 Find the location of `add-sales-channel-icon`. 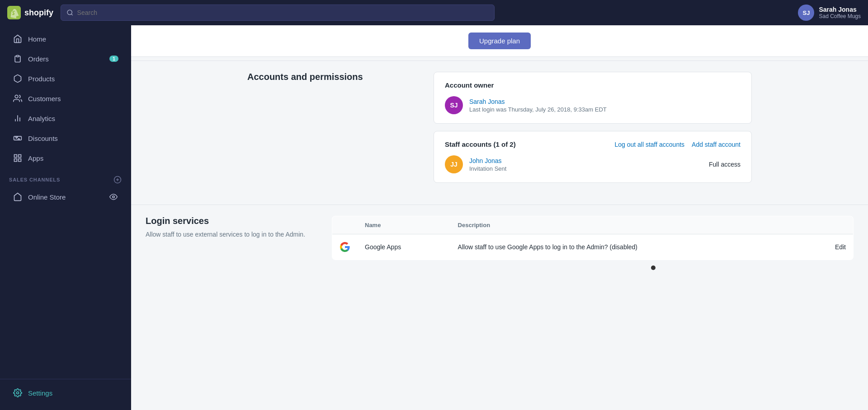

add-sales-channel-icon is located at coordinates (118, 180).